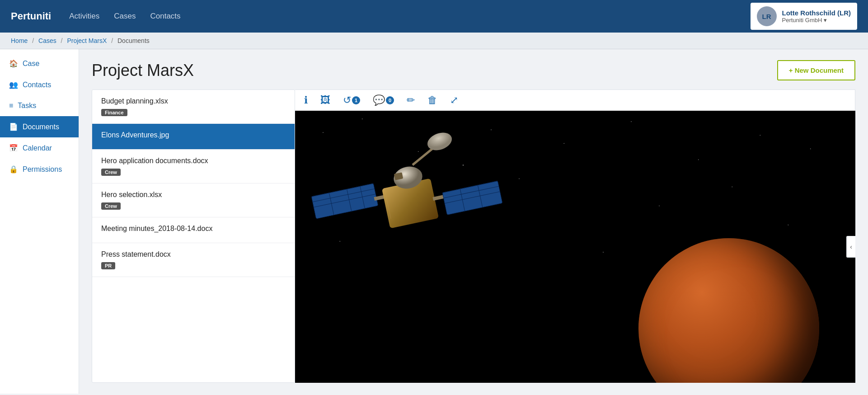 The image size is (868, 395). I want to click on breadcrumb: Home / Cases / Project MarsX / Documents, so click(434, 41).